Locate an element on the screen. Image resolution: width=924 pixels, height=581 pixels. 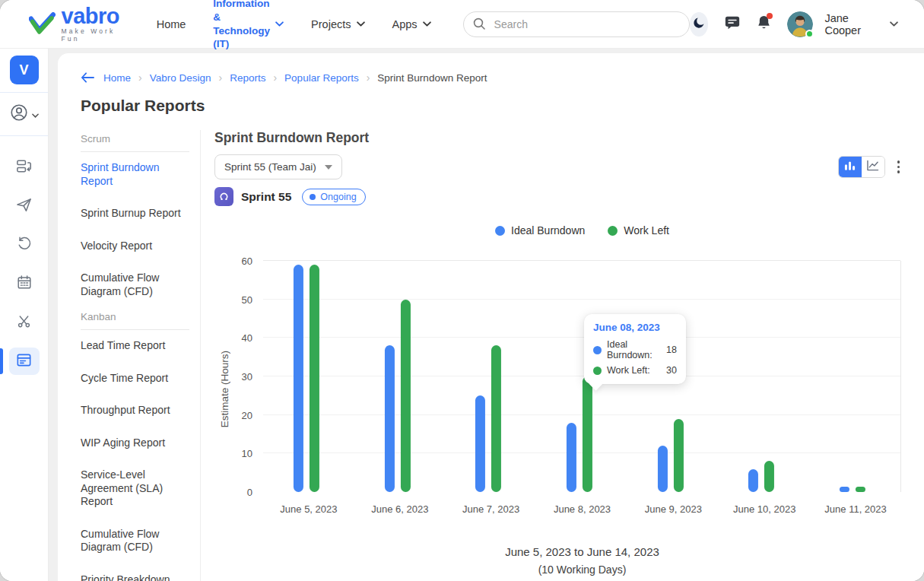
report-nav-item-lead-time-report: Lead Time Report is located at coordinates (135, 347).